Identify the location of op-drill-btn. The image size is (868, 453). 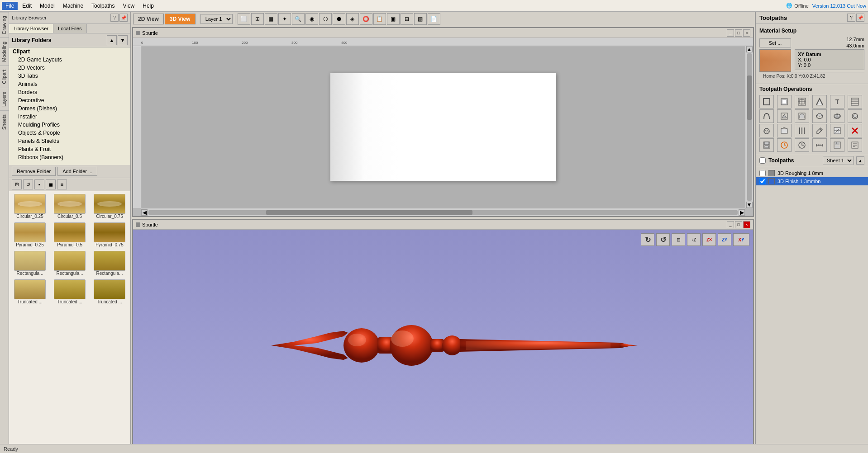
(802, 102).